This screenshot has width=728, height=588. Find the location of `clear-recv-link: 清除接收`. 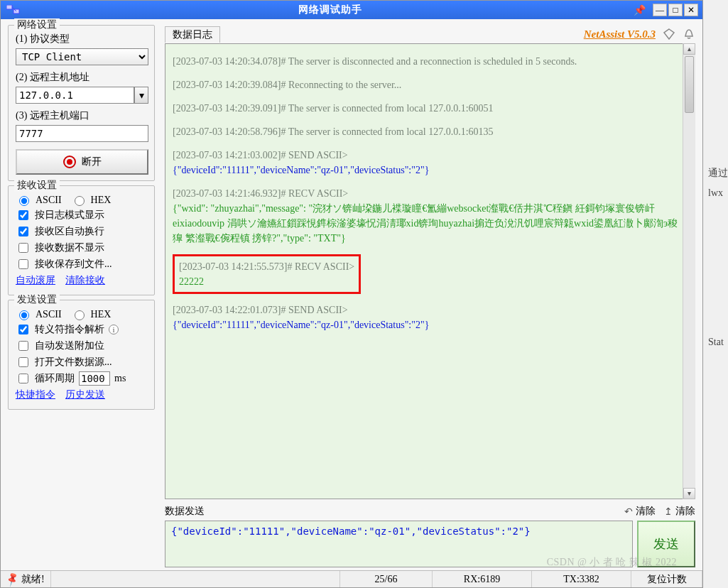

clear-recv-link: 清除接收 is located at coordinates (85, 281).